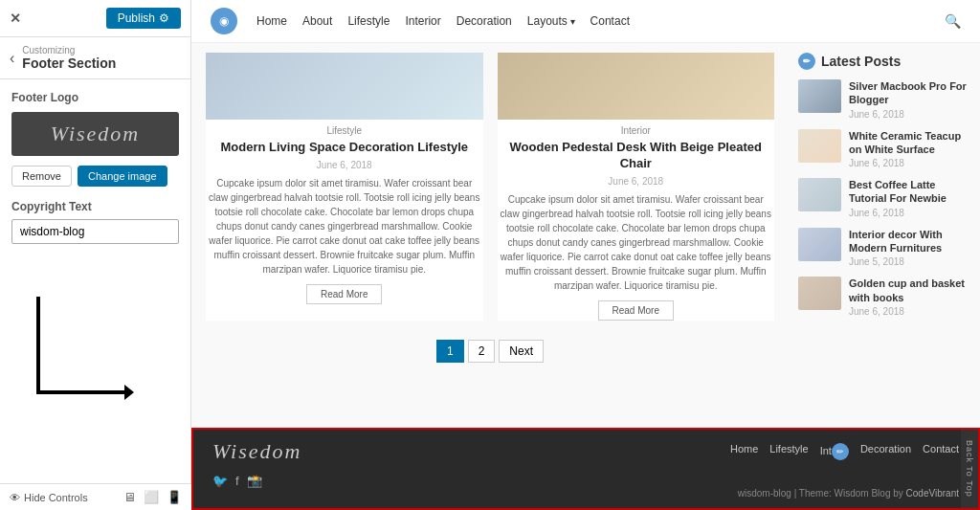  Describe the element at coordinates (861, 61) in the screenshot. I see `latest-posts-label: Latest Posts` at that location.